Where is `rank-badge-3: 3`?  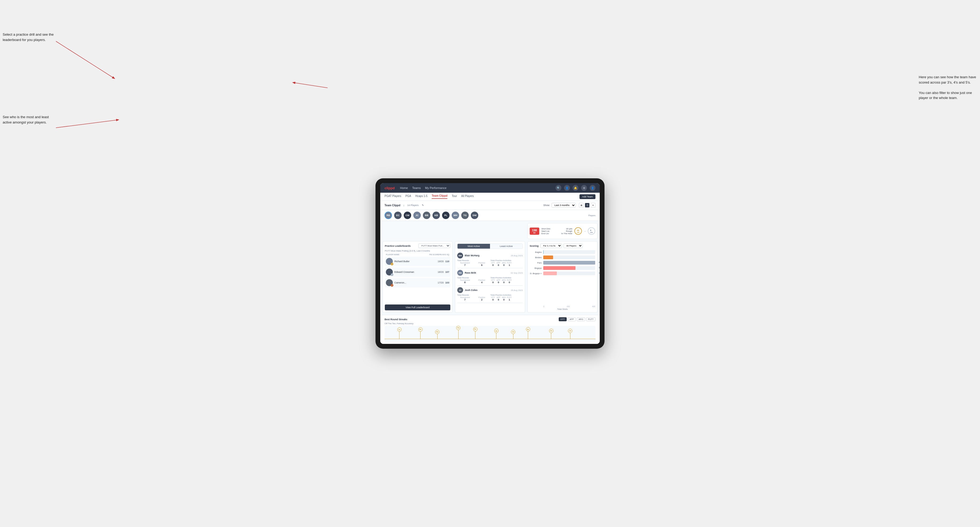 rank-badge-3: 3 is located at coordinates (392, 285).